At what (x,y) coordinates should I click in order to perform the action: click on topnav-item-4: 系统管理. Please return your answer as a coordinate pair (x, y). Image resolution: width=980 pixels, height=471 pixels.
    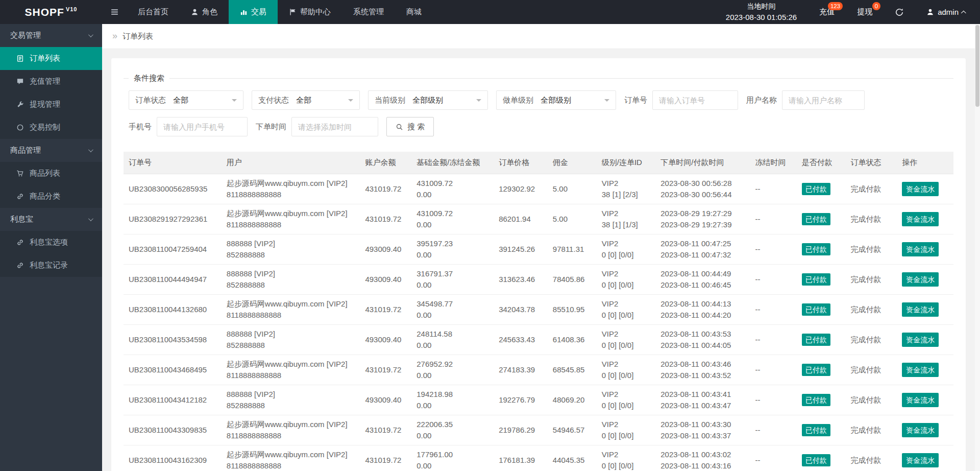
    Looking at the image, I should click on (369, 12).